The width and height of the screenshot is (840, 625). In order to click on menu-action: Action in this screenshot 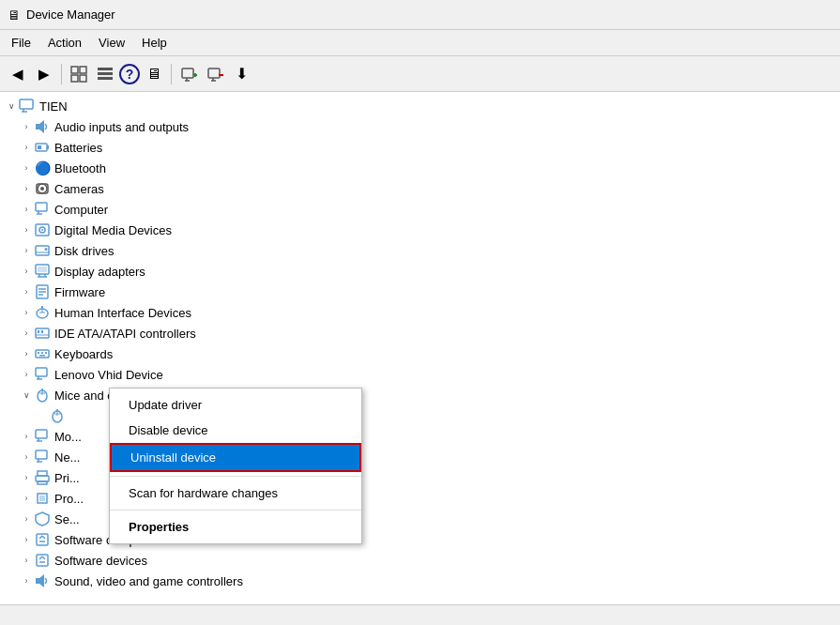, I will do `click(65, 43)`.